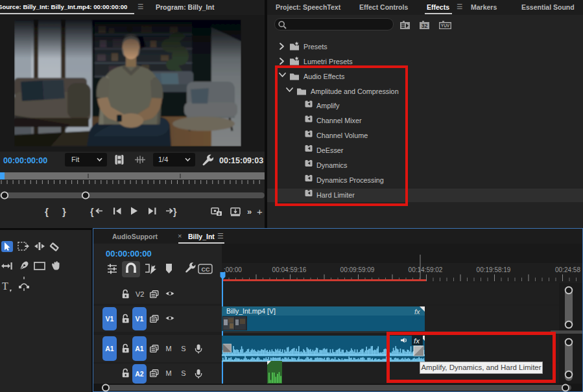 Image resolution: width=583 pixels, height=392 pixels. What do you see at coordinates (494, 270) in the screenshot?
I see `svg-text: 00:19:58:19` at bounding box center [494, 270].